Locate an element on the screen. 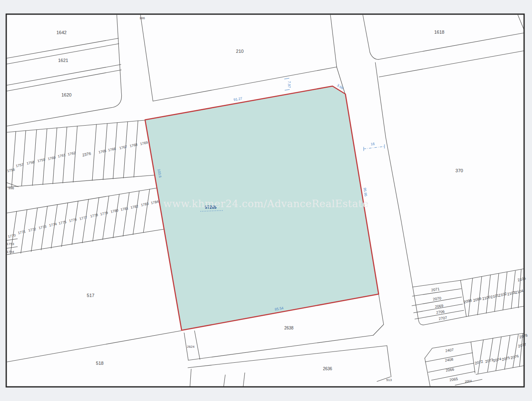 This screenshot has height=401, width=532. parcel-label: 1754 is located at coordinates (10, 252).